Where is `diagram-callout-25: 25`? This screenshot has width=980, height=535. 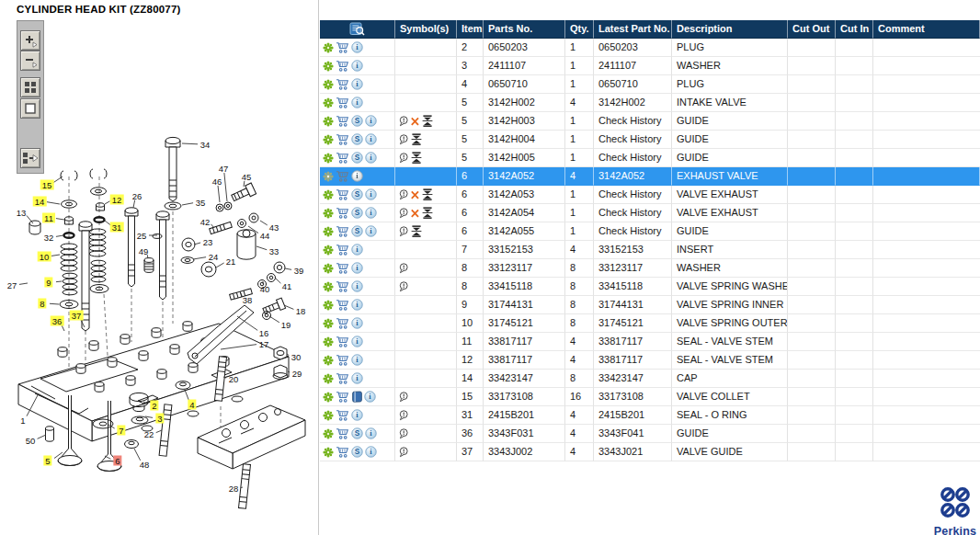
diagram-callout-25: 25 is located at coordinates (142, 235).